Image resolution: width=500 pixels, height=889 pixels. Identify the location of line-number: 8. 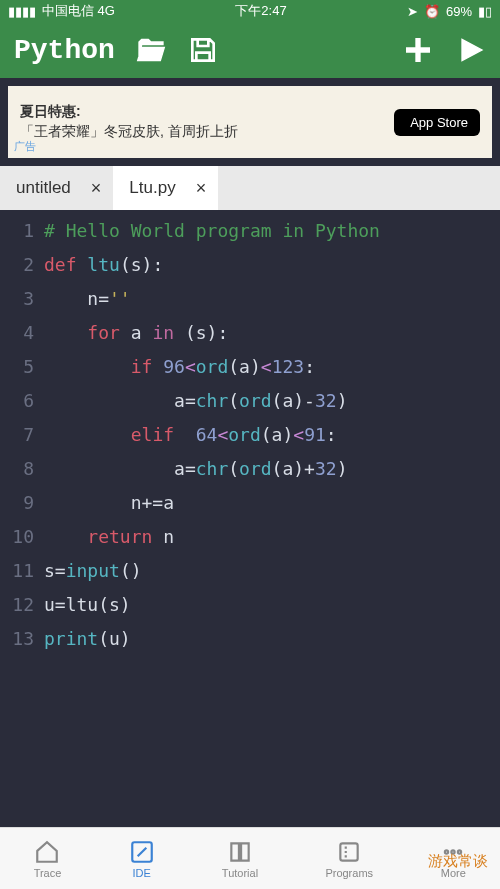
(22, 469).